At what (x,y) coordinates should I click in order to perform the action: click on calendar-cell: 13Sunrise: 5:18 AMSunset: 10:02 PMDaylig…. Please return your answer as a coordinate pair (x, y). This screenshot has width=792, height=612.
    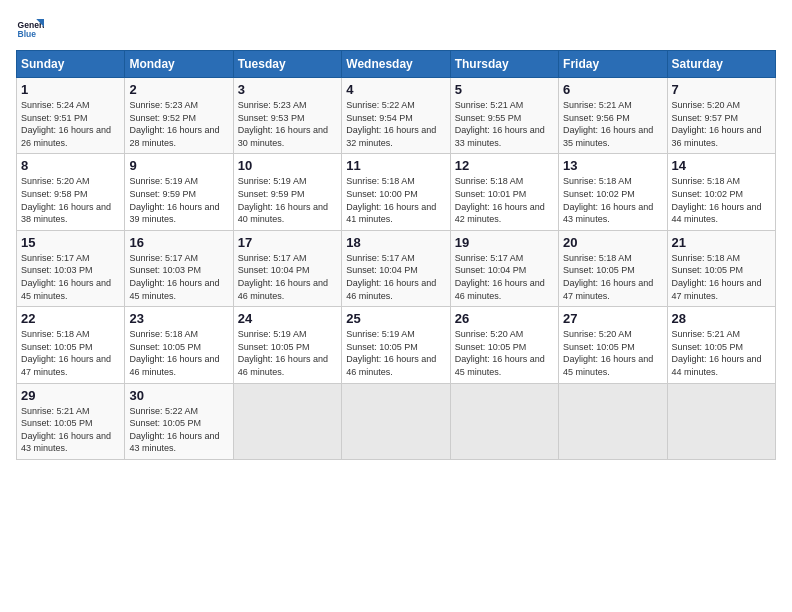
    Looking at the image, I should click on (613, 192).